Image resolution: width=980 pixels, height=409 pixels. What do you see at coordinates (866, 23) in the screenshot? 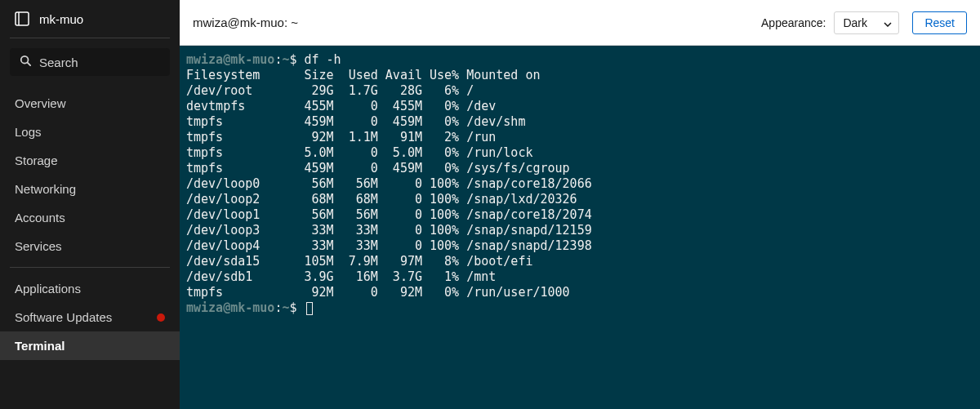
I see `appearance-select: Dark` at bounding box center [866, 23].